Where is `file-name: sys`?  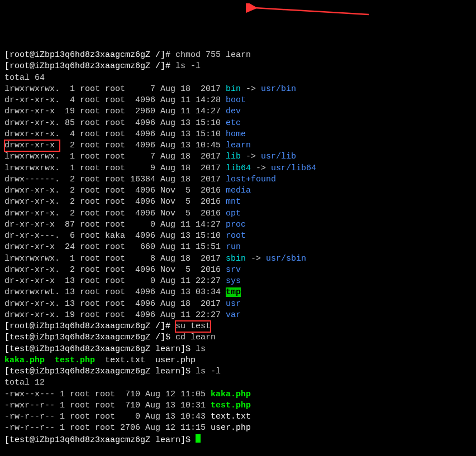
file-name: sys is located at coordinates (234, 281).